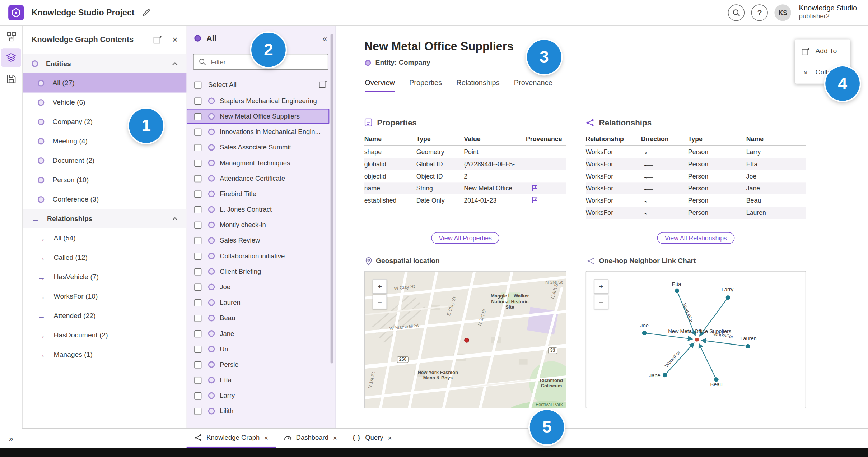 The height and width of the screenshot is (457, 868). Describe the element at coordinates (104, 315) in the screenshot. I see `relationship-type-item: →Attended (22)` at that location.